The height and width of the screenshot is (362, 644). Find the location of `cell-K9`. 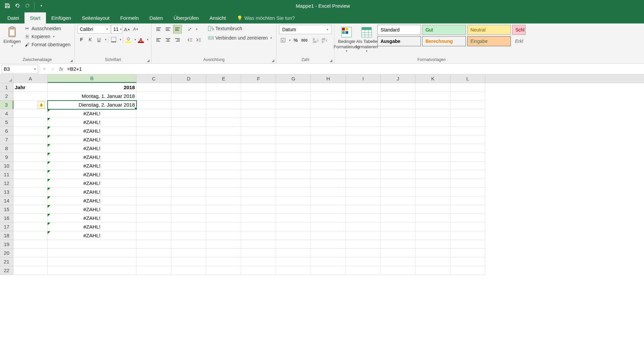

cell-K9 is located at coordinates (433, 157).